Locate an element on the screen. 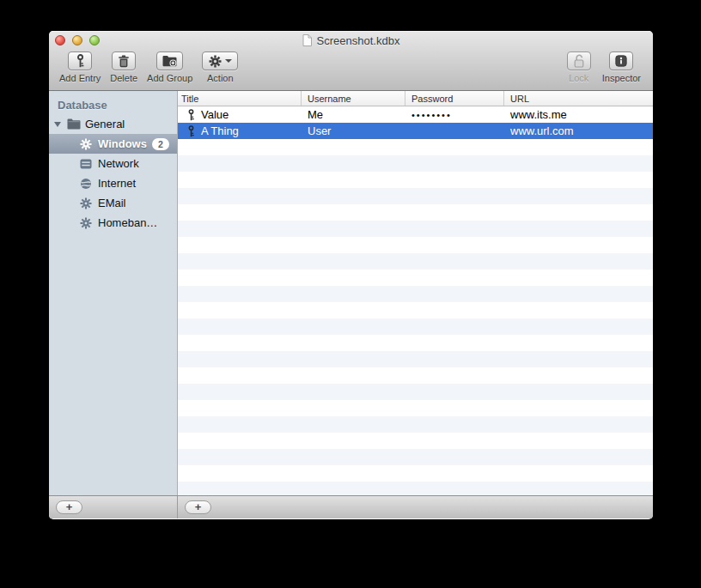 The image size is (701, 588). delete-button: Delete is located at coordinates (124, 67).